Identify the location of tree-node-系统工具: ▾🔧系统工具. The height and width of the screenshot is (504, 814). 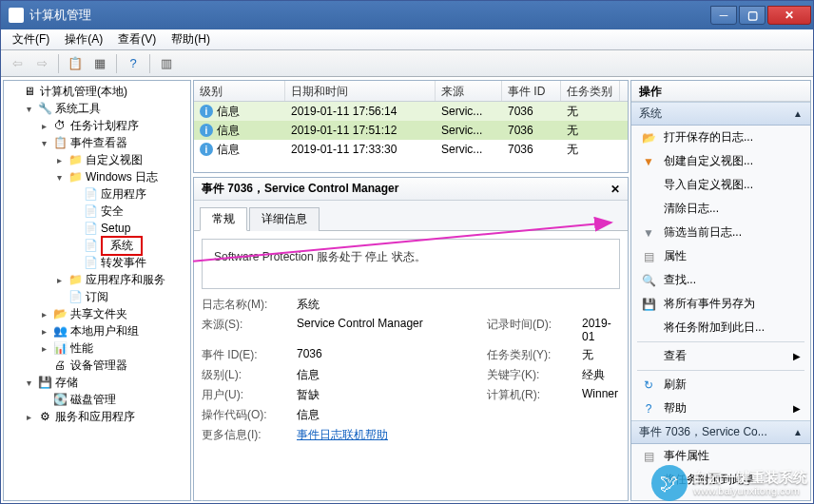
(97, 108).